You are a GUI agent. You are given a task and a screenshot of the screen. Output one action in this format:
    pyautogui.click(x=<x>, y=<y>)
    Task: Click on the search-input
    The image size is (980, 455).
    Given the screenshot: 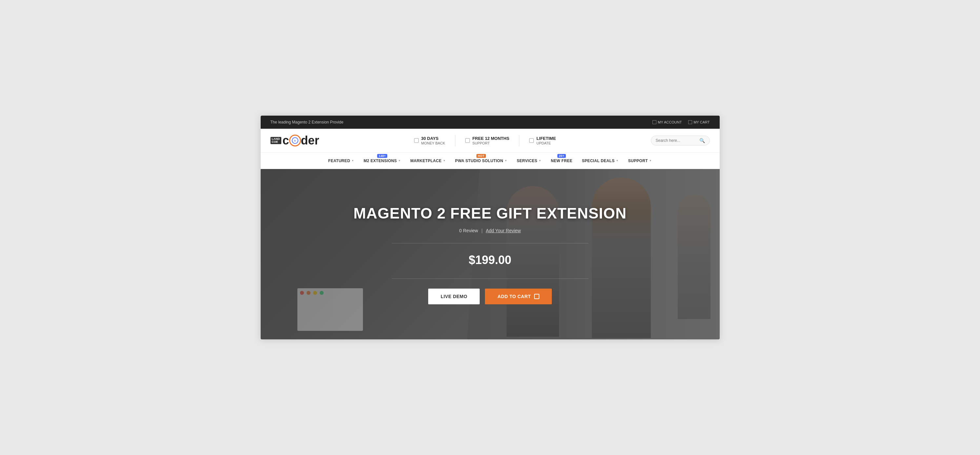 What is the action you would take?
    pyautogui.click(x=678, y=141)
    